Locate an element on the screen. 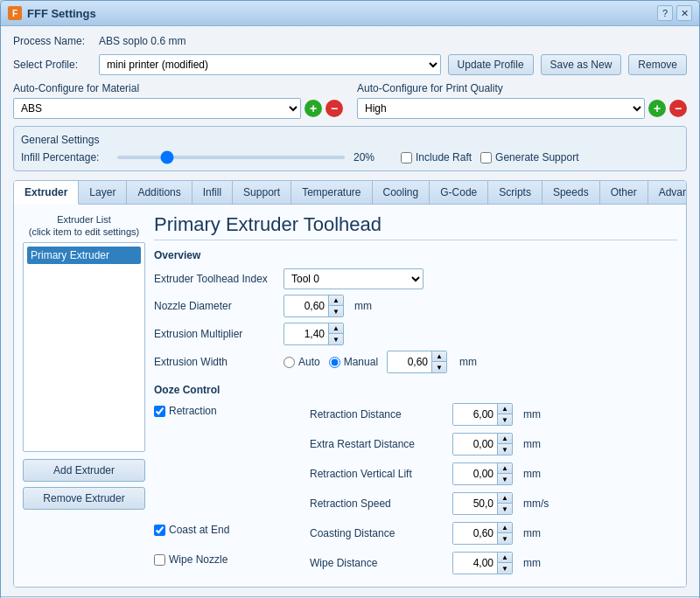  remove-button: Remove is located at coordinates (658, 65).